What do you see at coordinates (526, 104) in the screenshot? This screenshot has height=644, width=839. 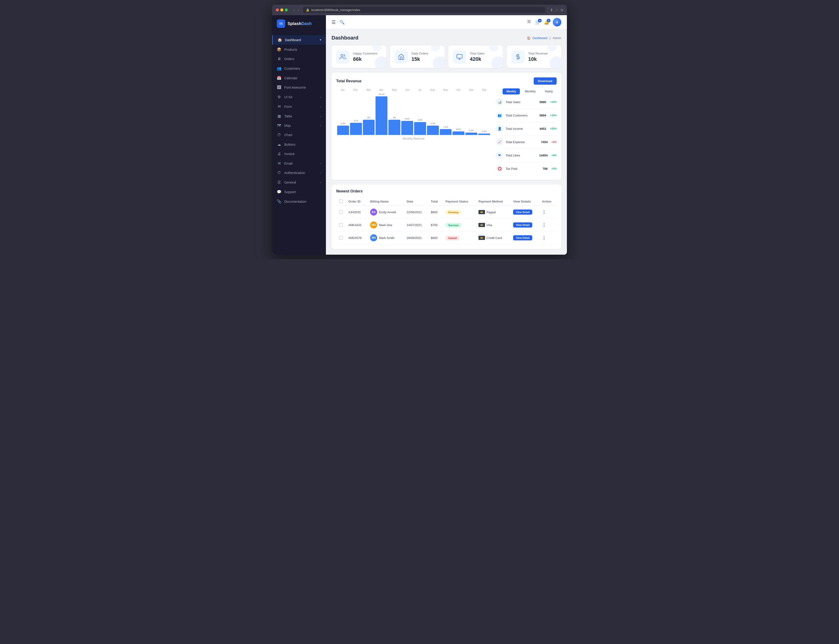 I see `stat-row-total-sales: 📊 Total Sales 5995 +15%` at bounding box center [526, 104].